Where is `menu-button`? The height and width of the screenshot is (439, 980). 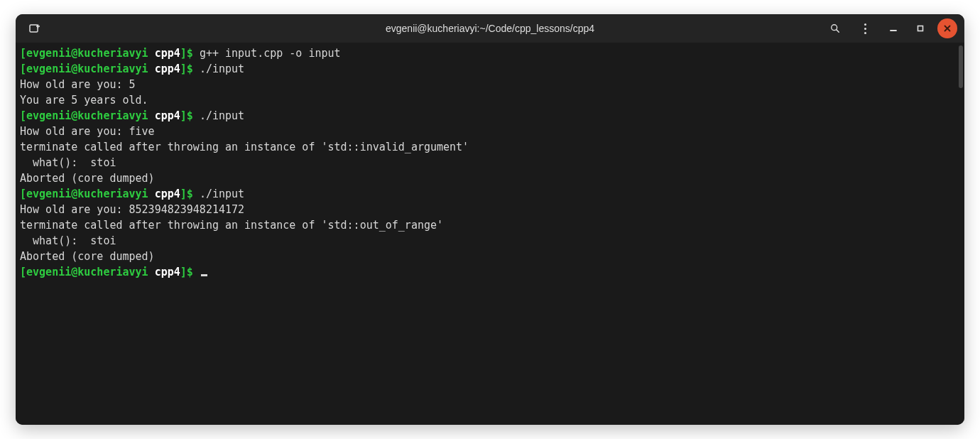
menu-button is located at coordinates (865, 28).